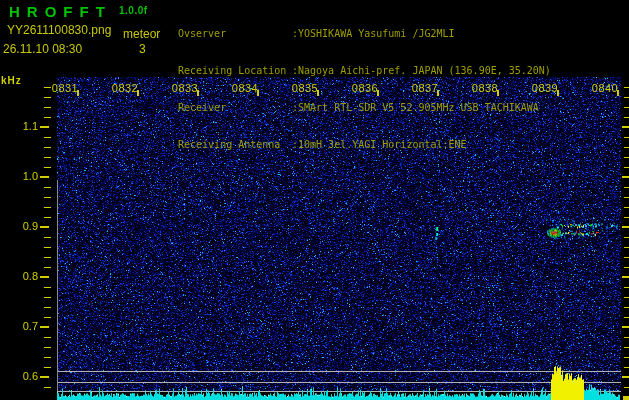 The image size is (629, 400). Describe the element at coordinates (235, 34) in the screenshot. I see `station-label: Ovserver` at that location.